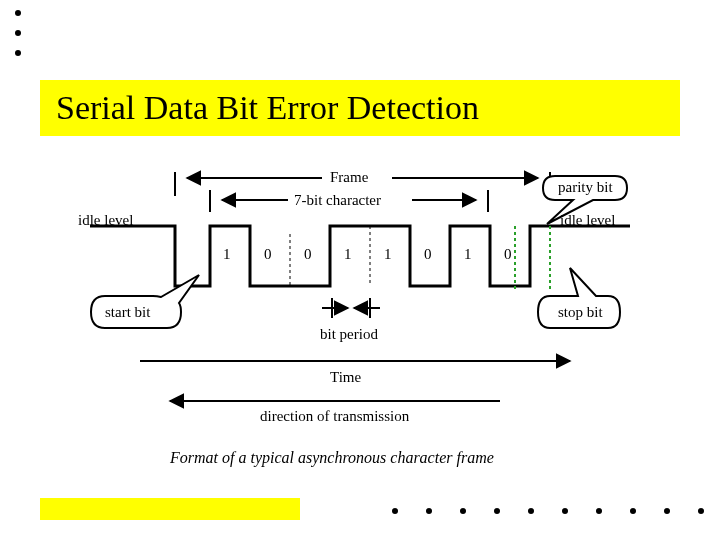 The image size is (720, 540). I want to click on direction-label: direction of transmission, so click(334, 416).